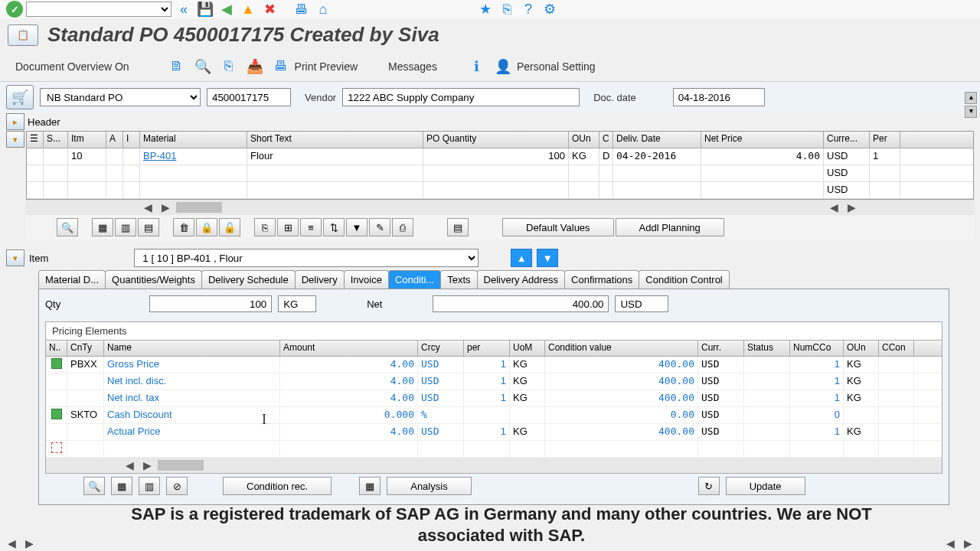  I want to click on addl-planning-button: Addl Planning, so click(670, 227).